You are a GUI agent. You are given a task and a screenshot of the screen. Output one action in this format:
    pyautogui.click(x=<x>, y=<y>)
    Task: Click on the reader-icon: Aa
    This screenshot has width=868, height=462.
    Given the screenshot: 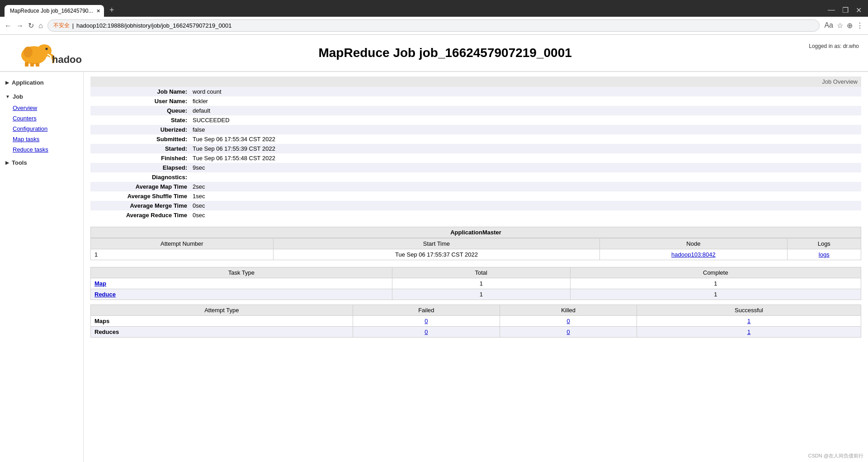 What is the action you would take?
    pyautogui.click(x=829, y=25)
    